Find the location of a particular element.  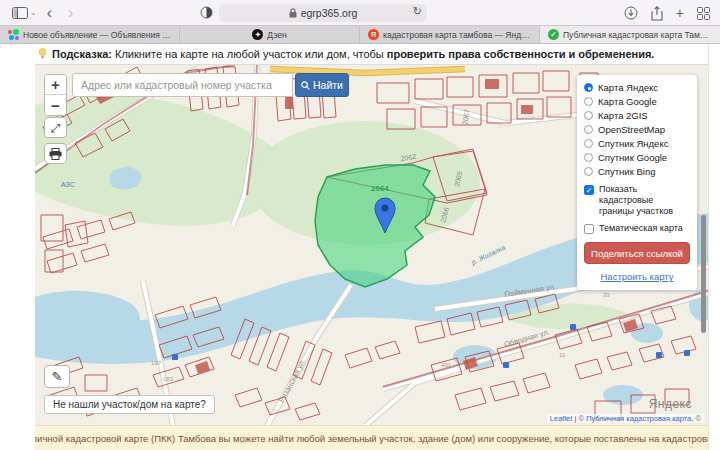

tab-dzen: ✦ Дзен is located at coordinates (270, 34).